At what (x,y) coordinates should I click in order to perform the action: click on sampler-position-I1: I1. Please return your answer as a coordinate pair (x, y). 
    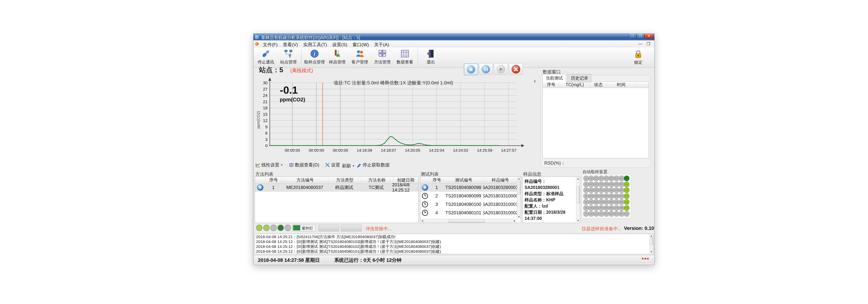
    Looking at the image, I should click on (586, 178).